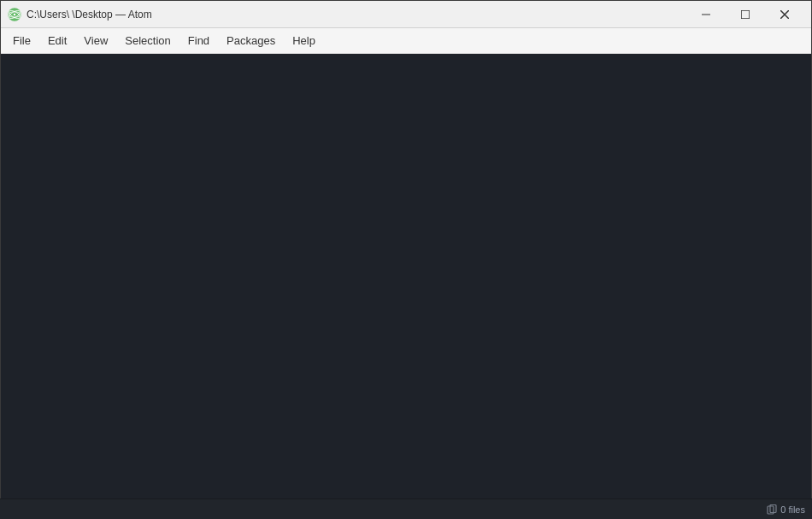 Image resolution: width=812 pixels, height=519 pixels. What do you see at coordinates (706, 15) in the screenshot?
I see `minimize-button` at bounding box center [706, 15].